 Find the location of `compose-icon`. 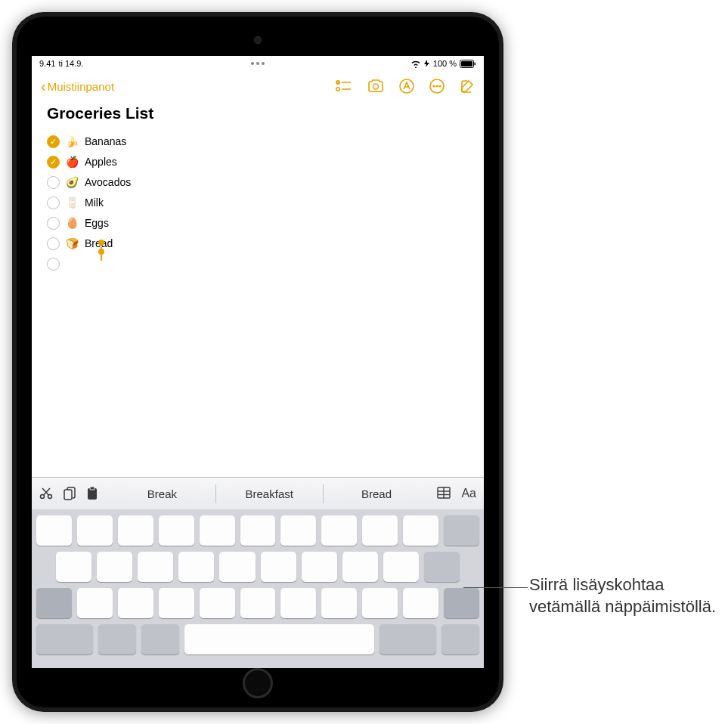

compose-icon is located at coordinates (467, 86).